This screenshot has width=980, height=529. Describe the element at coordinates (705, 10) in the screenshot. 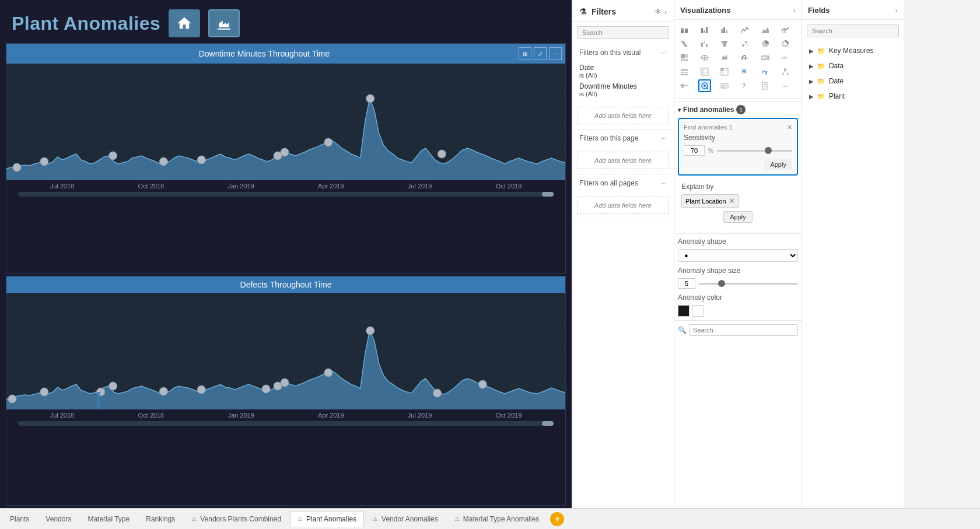

I see `viz-title: Visualizations` at that location.